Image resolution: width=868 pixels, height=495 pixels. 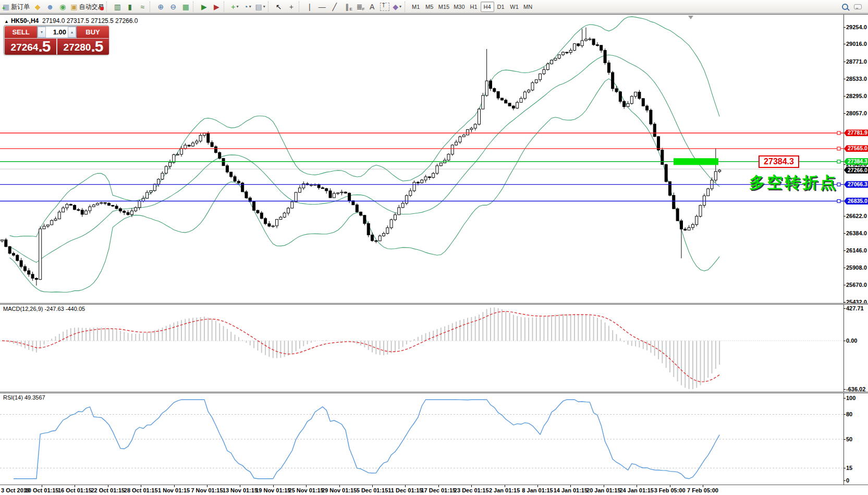 What do you see at coordinates (856, 185) in the screenshot?
I see `price-line-badge: 27066.3` at bounding box center [856, 185].